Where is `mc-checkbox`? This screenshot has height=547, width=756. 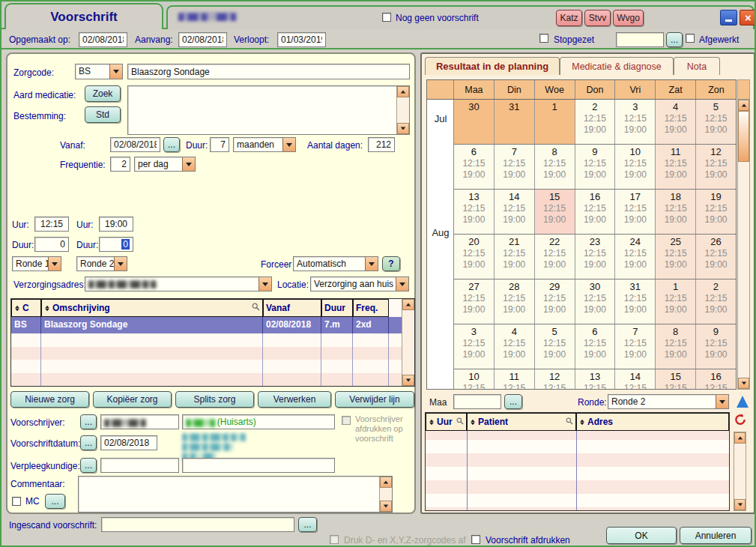
mc-checkbox is located at coordinates (16, 501).